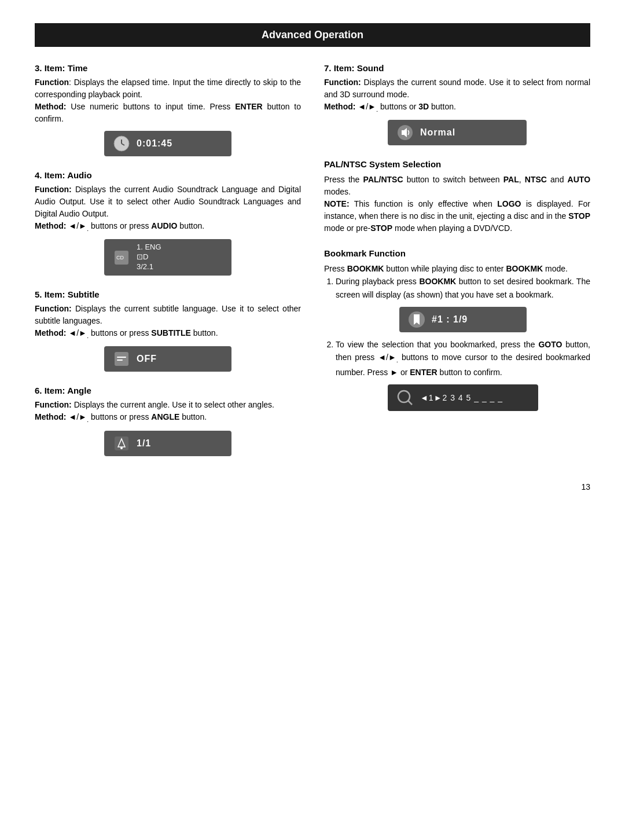 This screenshot has width=625, height=840. What do you see at coordinates (76, 226) in the screenshot?
I see `item-audio-method-arrows: ◄/►` at bounding box center [76, 226].